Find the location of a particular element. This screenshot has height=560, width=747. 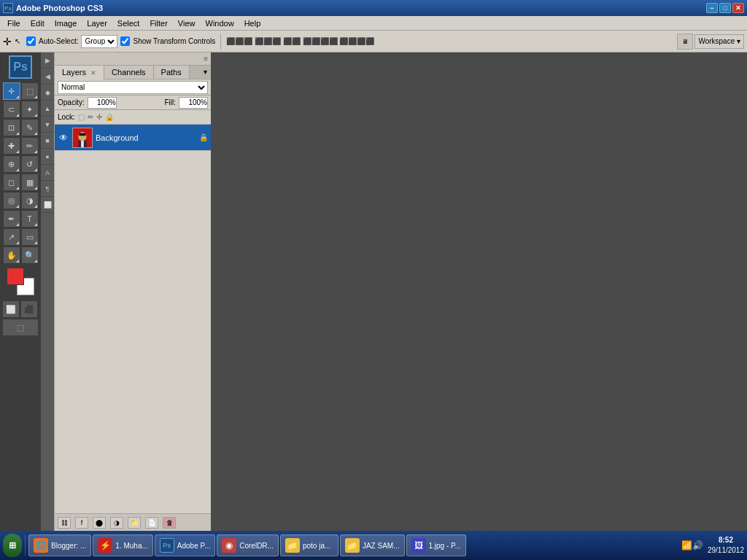

text-tool: T is located at coordinates (30, 219).